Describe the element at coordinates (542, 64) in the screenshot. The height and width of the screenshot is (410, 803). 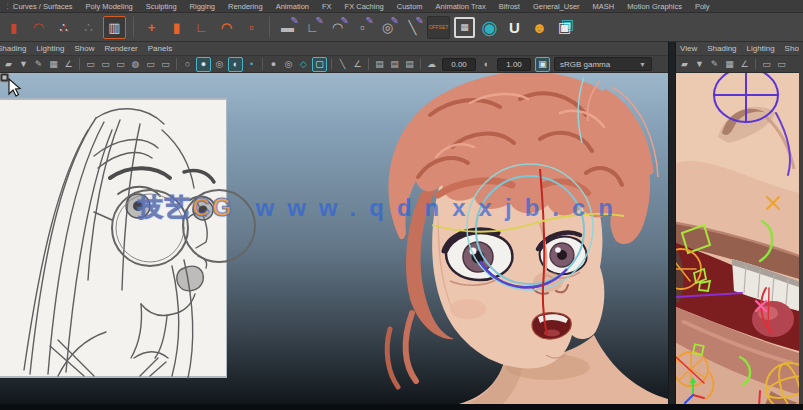
I see `color-management-icon: ▣` at that location.